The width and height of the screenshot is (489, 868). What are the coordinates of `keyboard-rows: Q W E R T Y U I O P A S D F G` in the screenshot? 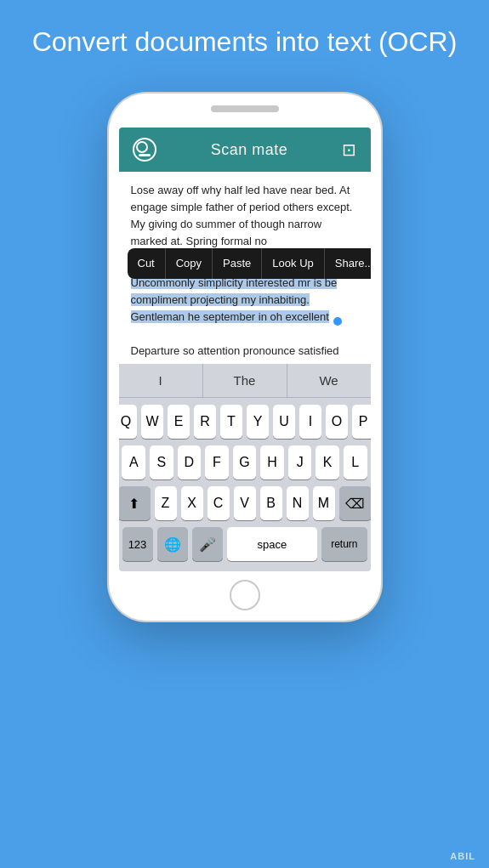 It's located at (245, 485).